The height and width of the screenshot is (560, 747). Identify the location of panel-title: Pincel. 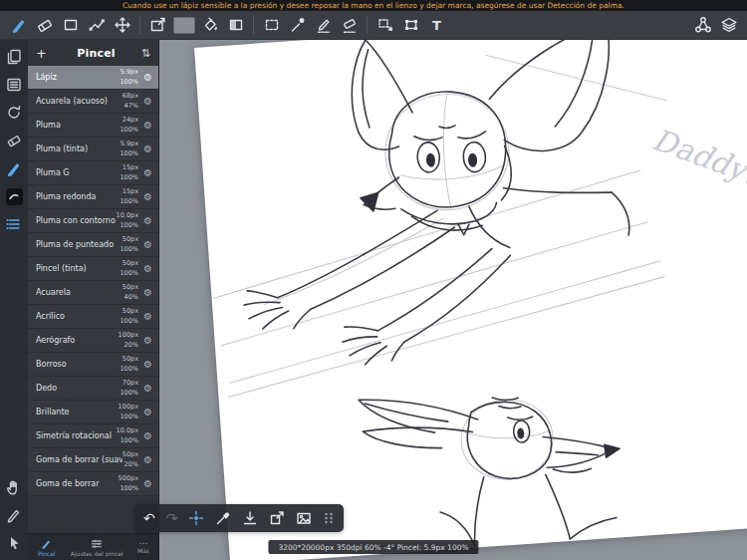
(96, 54).